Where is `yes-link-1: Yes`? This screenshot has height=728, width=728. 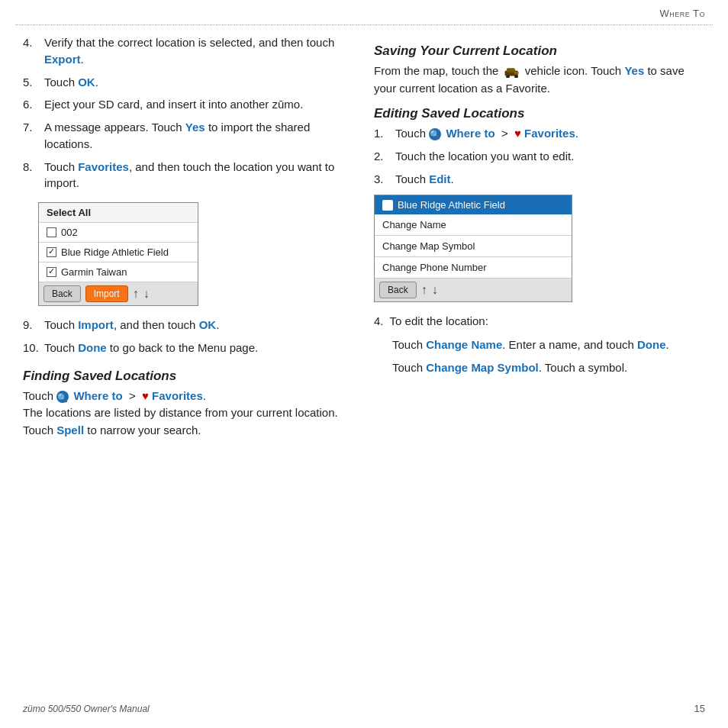
yes-link-1: Yes is located at coordinates (195, 127).